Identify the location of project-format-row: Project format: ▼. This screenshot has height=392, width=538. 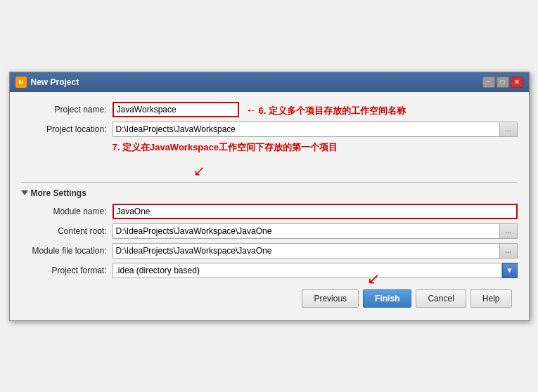
(269, 270).